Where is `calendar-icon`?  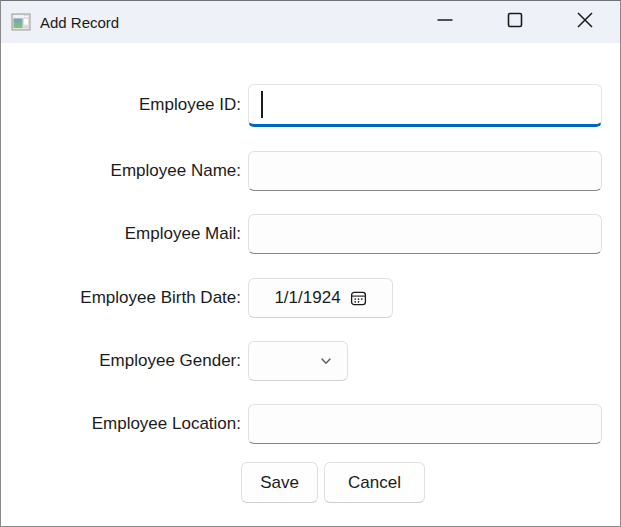
calendar-icon is located at coordinates (358, 298).